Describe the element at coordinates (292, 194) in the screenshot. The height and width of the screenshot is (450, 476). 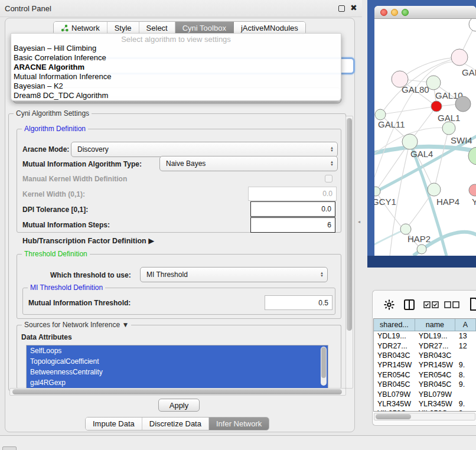
I see `kernel-width-field: 0.0` at that location.